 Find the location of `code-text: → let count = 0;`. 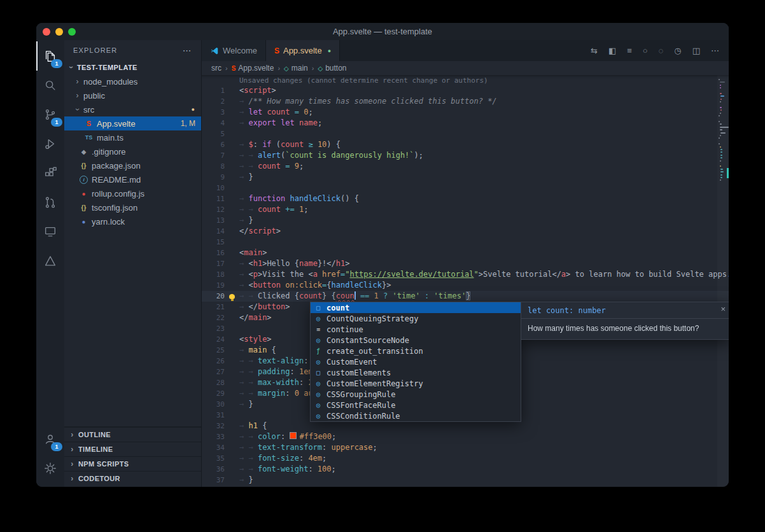

code-text: → let count = 0; is located at coordinates (276, 112).